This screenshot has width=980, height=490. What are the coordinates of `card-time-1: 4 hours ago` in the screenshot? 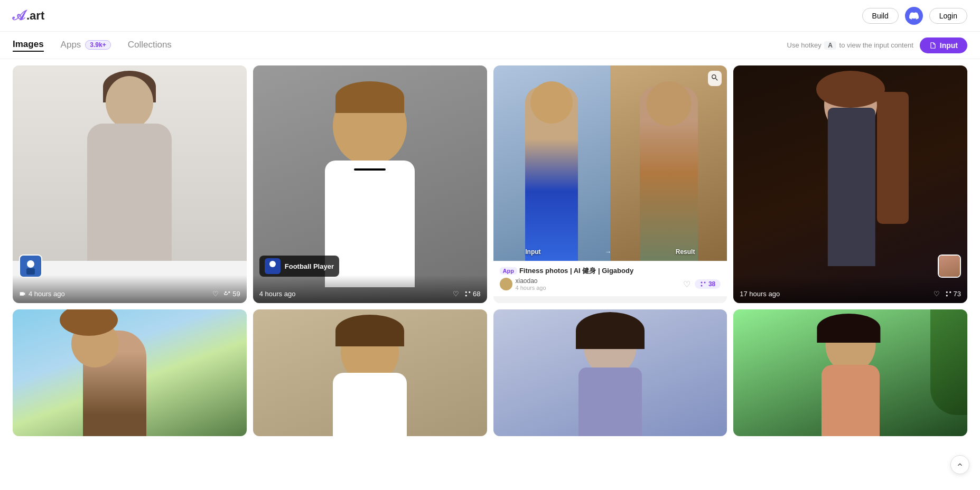 It's located at (42, 294).